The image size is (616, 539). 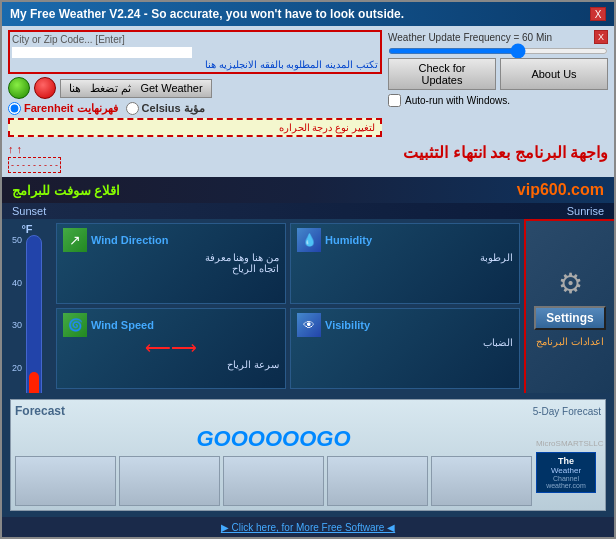 I want to click on visibility-arabic: الضباب, so click(x=405, y=342).